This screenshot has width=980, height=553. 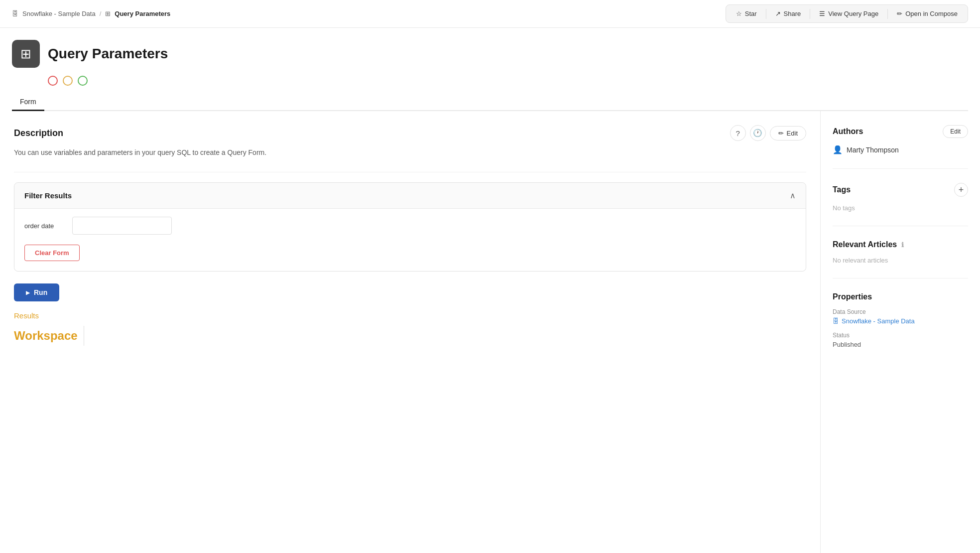 What do you see at coordinates (900, 132) in the screenshot?
I see `authors-section-header: Authors Edit` at bounding box center [900, 132].